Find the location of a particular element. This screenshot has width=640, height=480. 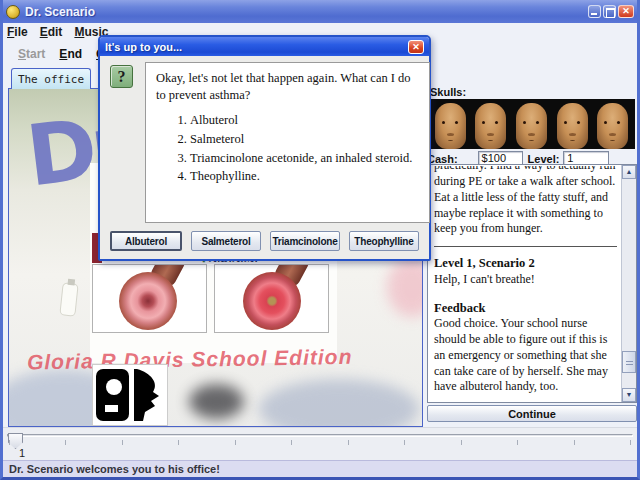

menu-edit: Edit is located at coordinates (52, 33).